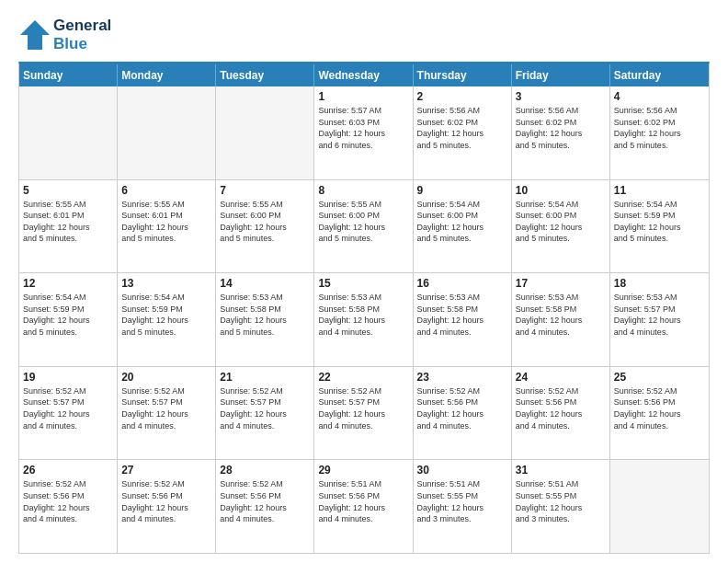 This screenshot has width=728, height=563. Describe the element at coordinates (68, 414) in the screenshot. I see `calendar-day-19: 19Sunrise: 5:52 AM Sunset: 5:57 PM Dayli…` at that location.